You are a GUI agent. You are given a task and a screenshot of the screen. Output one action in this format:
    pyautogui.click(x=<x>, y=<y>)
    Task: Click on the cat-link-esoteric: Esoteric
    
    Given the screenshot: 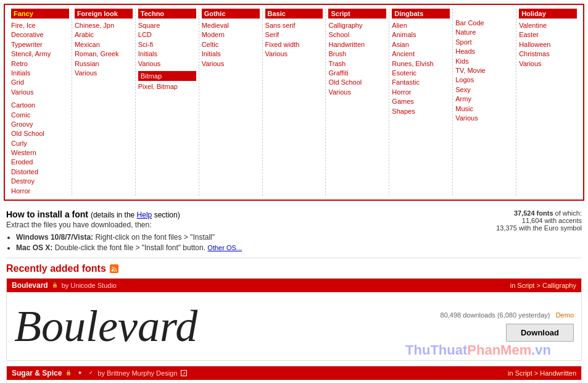 What is the action you would take?
    pyautogui.click(x=421, y=73)
    